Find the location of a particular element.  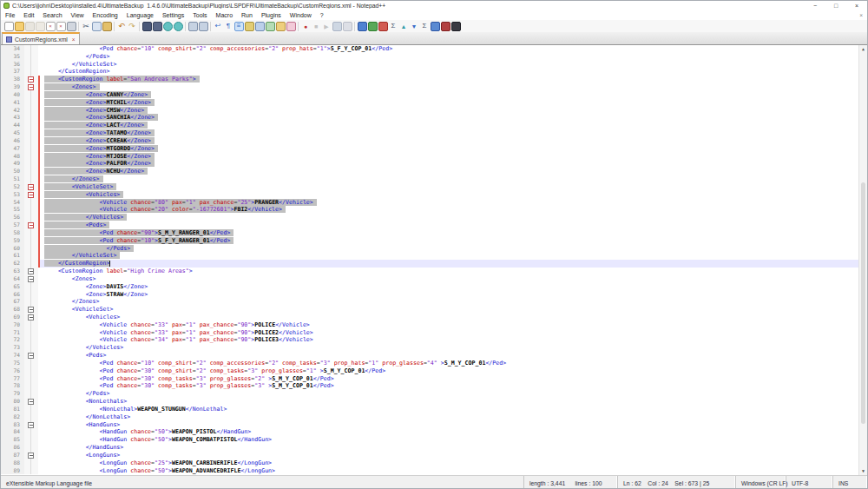

line-number: 34 is located at coordinates (12, 49).